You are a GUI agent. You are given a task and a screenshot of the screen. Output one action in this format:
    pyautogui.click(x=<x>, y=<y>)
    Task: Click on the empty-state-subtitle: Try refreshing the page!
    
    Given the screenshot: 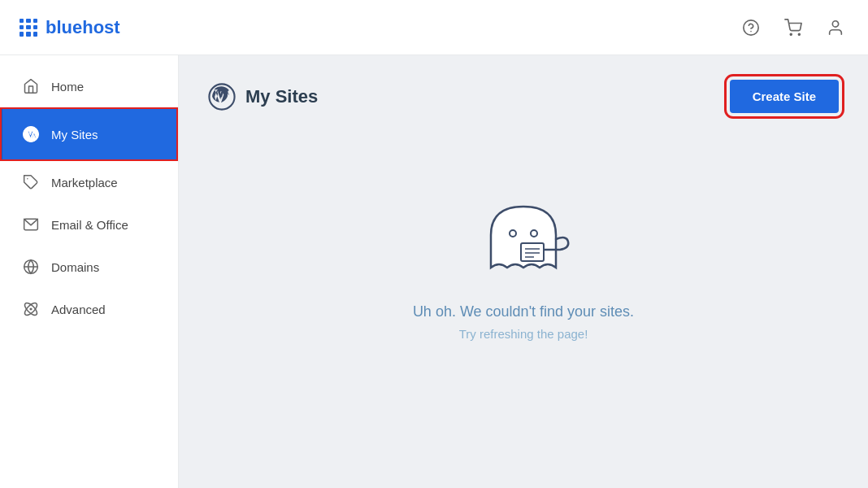 What is the action you would take?
    pyautogui.click(x=523, y=333)
    